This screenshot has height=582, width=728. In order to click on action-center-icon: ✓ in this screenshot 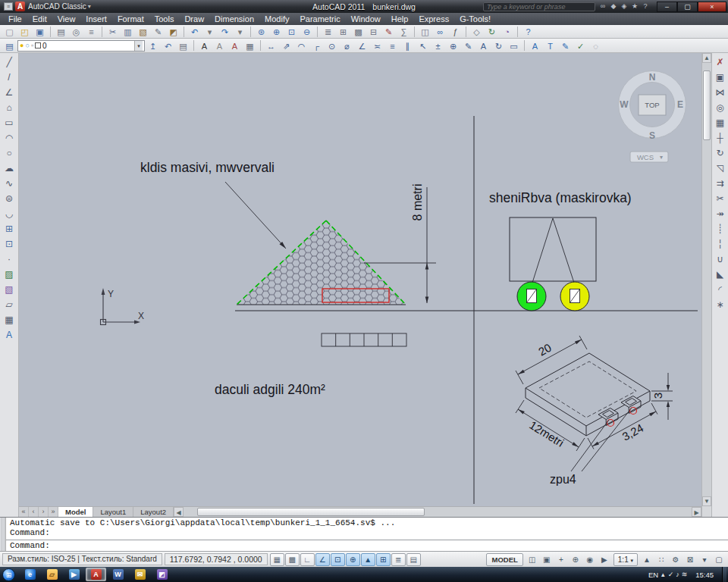, I will do `click(671, 574)`.